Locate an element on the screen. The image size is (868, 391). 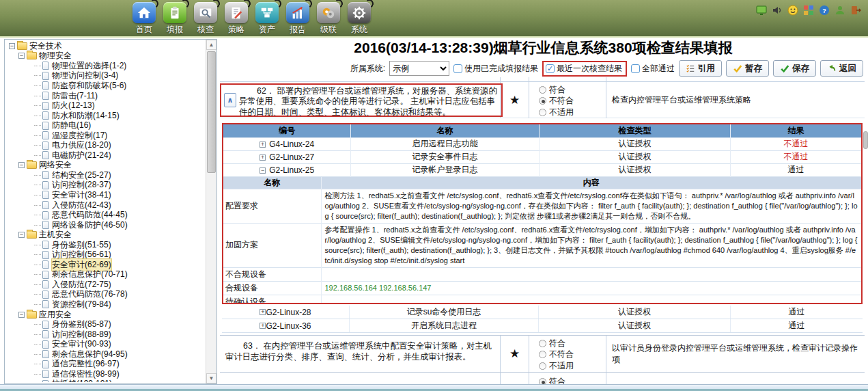
checkbox-label: 使用已完成填报结果 is located at coordinates (501, 68).